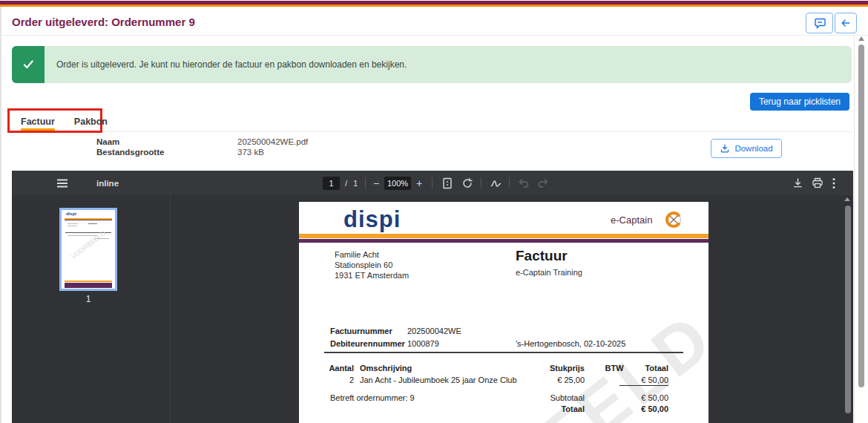 The height and width of the screenshot is (423, 868). Describe the element at coordinates (372, 265) in the screenshot. I see `recipient-address: Familie Acht Stationsplein 60 1931 ET Am…` at that location.